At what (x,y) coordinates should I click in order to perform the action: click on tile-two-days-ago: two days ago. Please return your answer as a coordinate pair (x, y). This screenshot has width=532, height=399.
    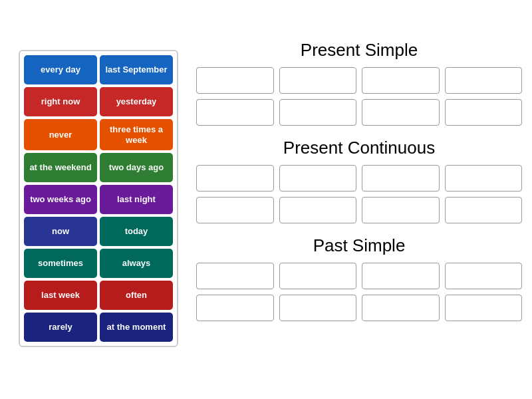
    Looking at the image, I should click on (136, 168).